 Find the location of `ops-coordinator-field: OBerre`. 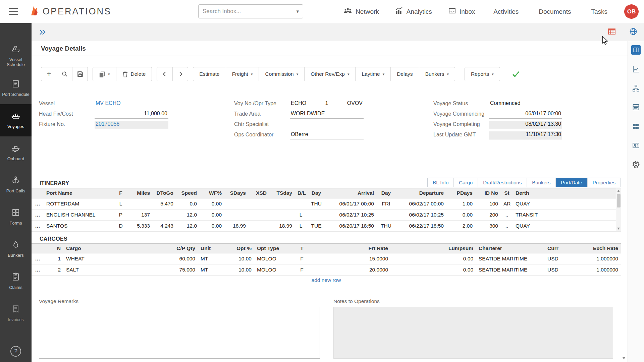

ops-coordinator-field: OBerre is located at coordinates (327, 135).